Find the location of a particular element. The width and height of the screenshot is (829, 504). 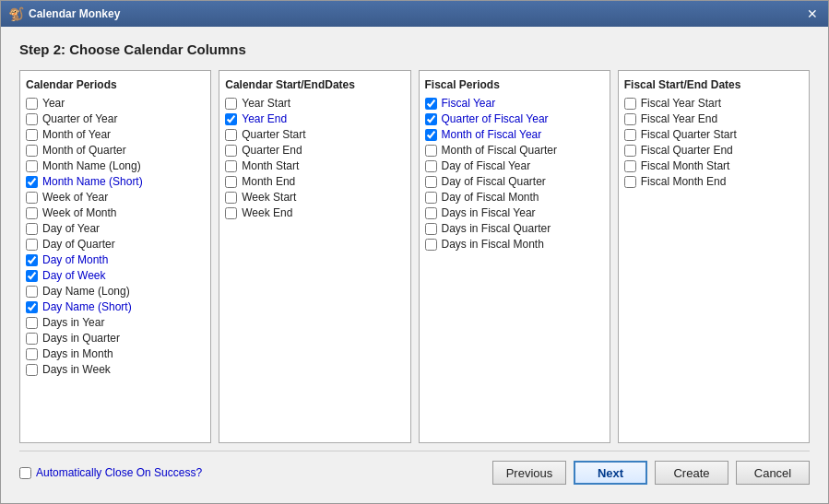

checkbox-item: Day of Week is located at coordinates (115, 275).